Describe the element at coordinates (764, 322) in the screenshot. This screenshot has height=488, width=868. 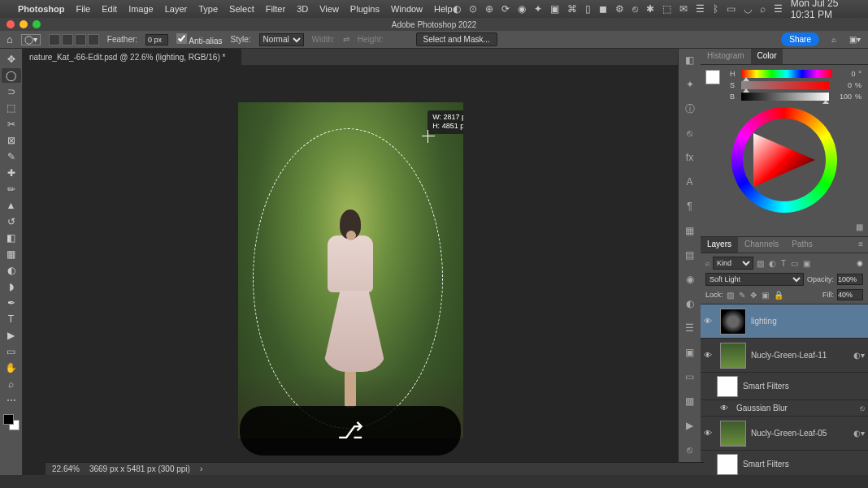
I see `layer-name: lighting` at that location.